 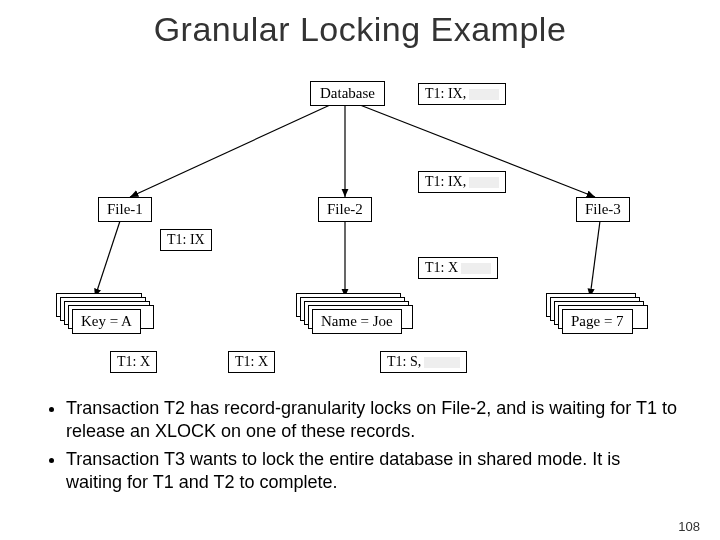 What do you see at coordinates (345, 210) in the screenshot?
I see `node-file2: File-2` at bounding box center [345, 210].